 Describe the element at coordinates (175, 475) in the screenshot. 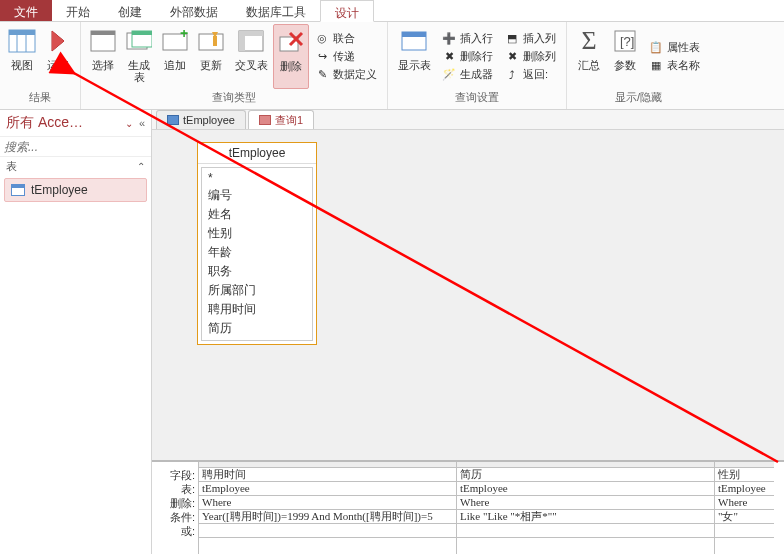

I see `row-label-field: 字段:` at that location.